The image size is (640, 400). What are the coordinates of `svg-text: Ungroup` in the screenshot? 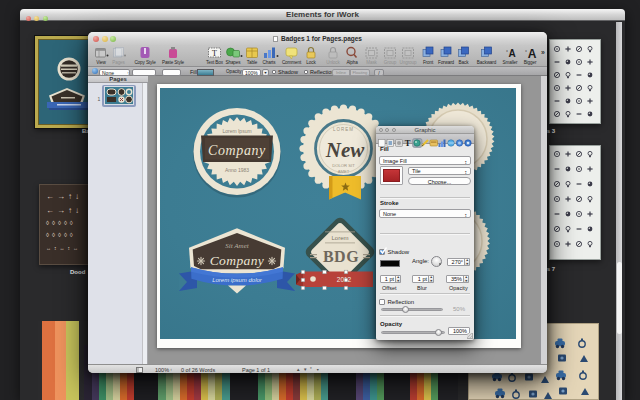 It's located at (408, 62).